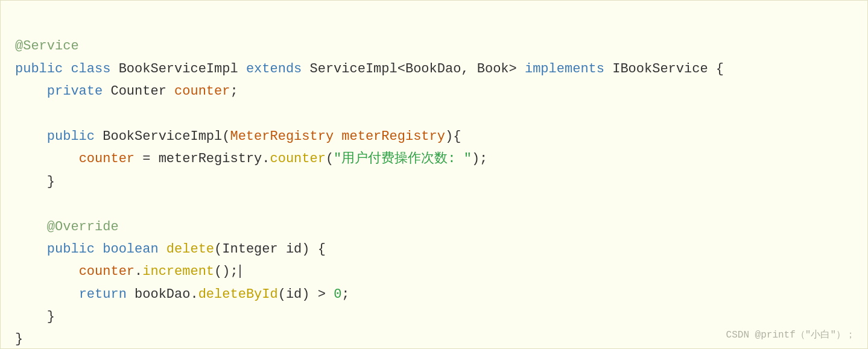  I want to click on parens-increment: ();, so click(226, 271).